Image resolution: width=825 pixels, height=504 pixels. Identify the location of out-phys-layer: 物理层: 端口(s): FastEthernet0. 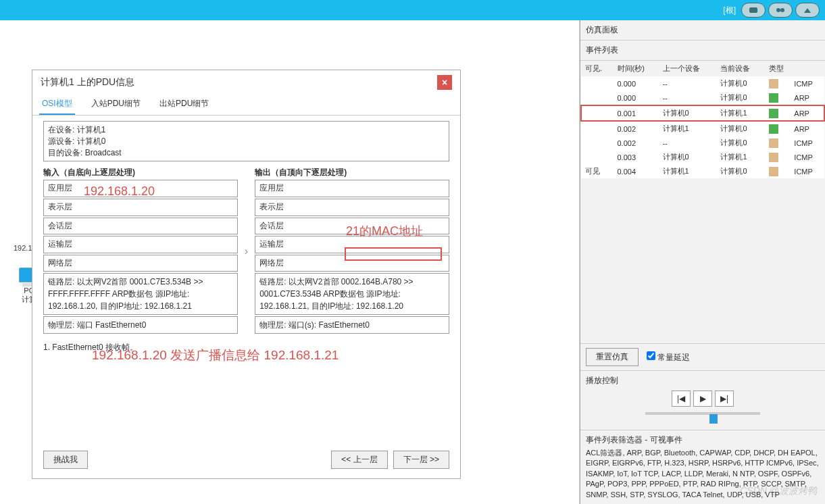
(352, 325).